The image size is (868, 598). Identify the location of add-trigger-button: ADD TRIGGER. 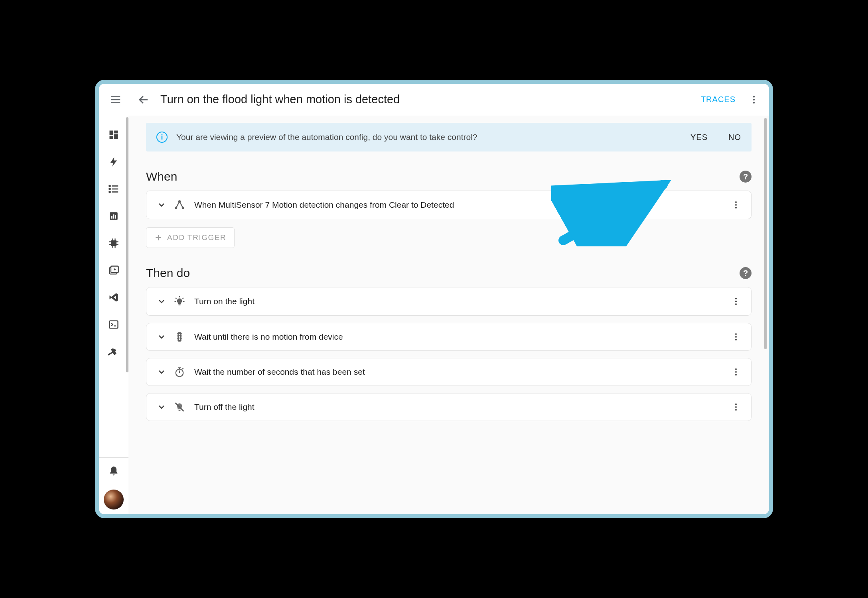
(190, 238).